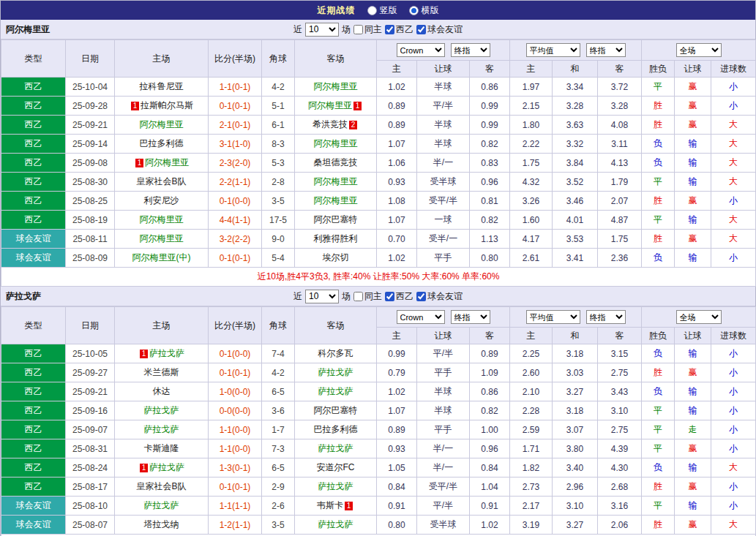 The height and width of the screenshot is (536, 756). Describe the element at coordinates (278, 326) in the screenshot. I see `col-corner: 角球` at that location.